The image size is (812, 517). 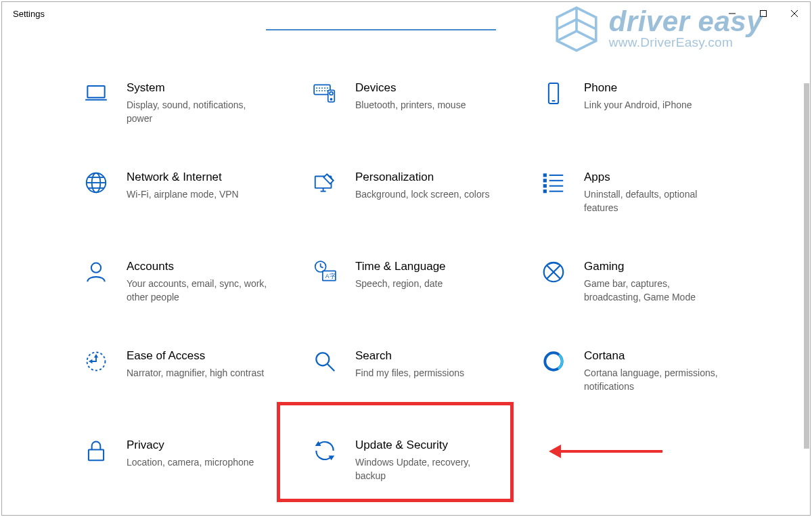 I want to click on tile-ease-of-access: Ease of Access Narrator, magnifier, high…, so click(x=198, y=389).